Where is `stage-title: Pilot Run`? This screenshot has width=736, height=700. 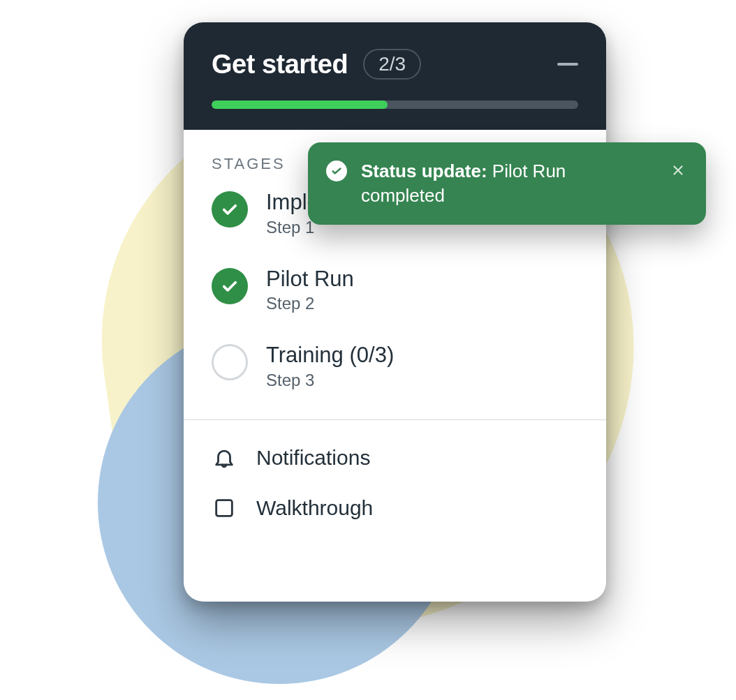
stage-title: Pilot Run is located at coordinates (310, 279).